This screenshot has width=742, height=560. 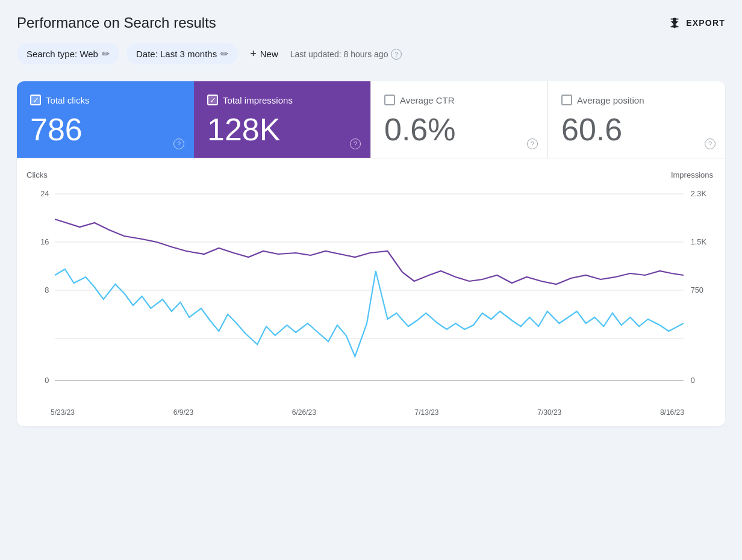 I want to click on new-label: New, so click(x=269, y=54).